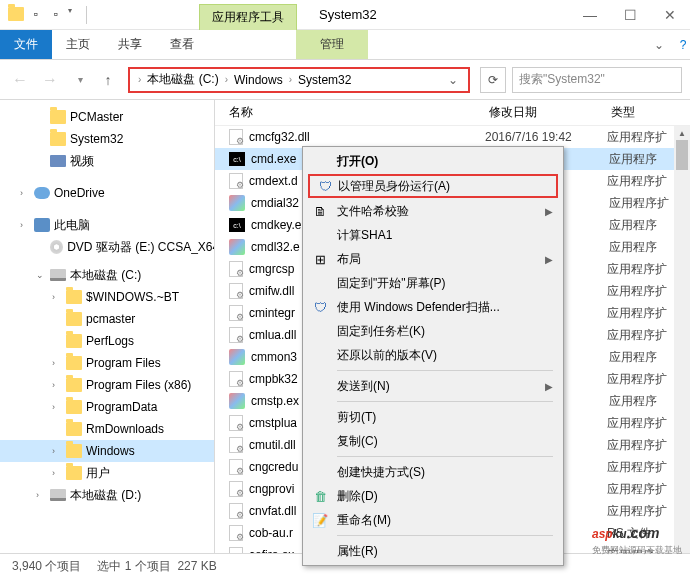  What do you see at coordinates (682, 349) in the screenshot?
I see `scrollbar: ▲ ▼` at bounding box center [682, 349].